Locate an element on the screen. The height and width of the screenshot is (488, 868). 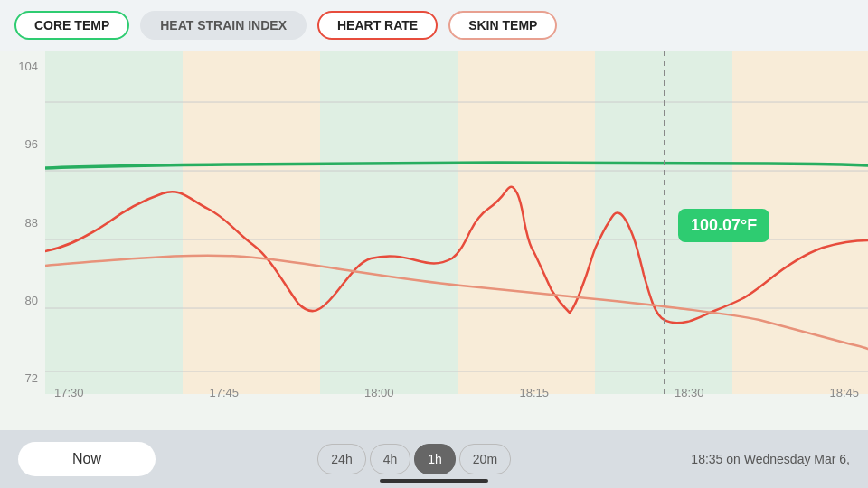
tab-core-temp: CORE TEMP is located at coordinates (72, 25).